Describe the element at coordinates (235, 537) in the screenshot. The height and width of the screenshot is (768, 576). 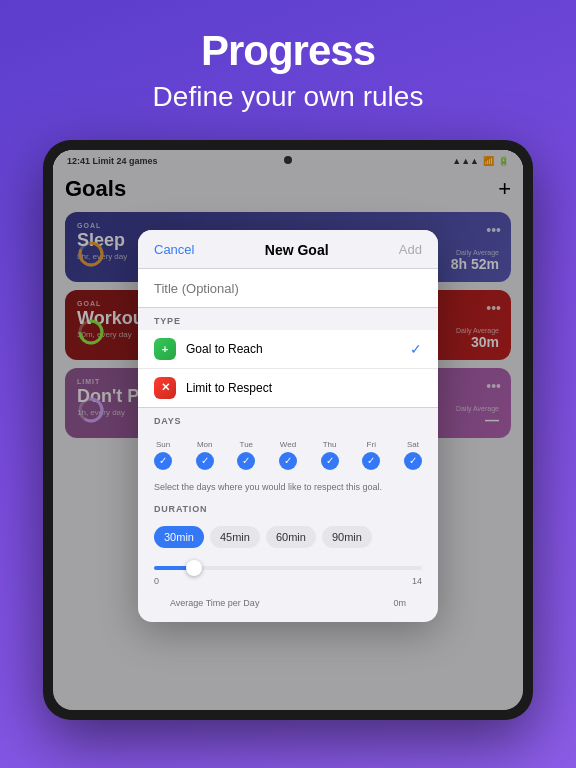
I see `duration-45min: 45min` at that location.